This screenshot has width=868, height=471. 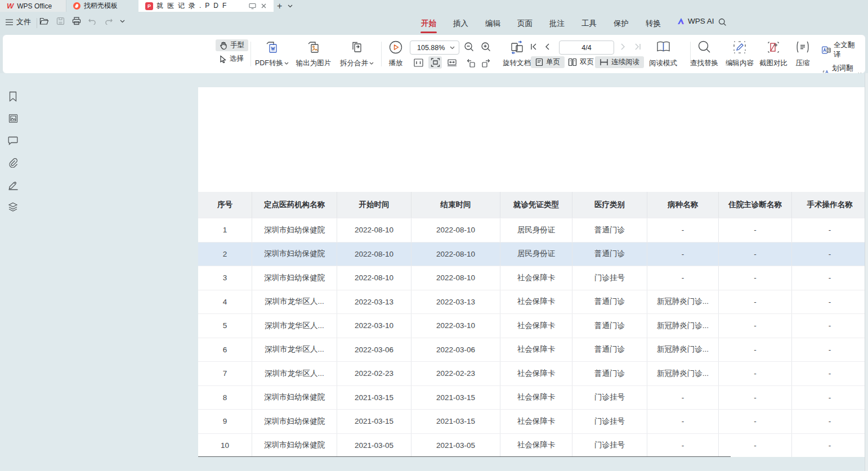 What do you see at coordinates (848, 50) in the screenshot?
I see `full-translate-label: 全文翻译` at bounding box center [848, 50].